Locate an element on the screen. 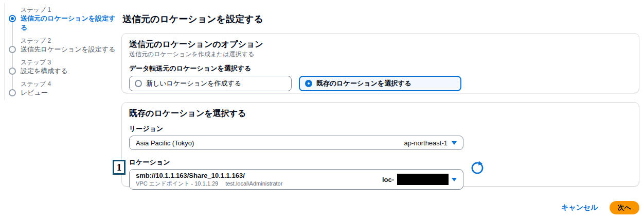  step-2-radio-icon is located at coordinates (12, 49).